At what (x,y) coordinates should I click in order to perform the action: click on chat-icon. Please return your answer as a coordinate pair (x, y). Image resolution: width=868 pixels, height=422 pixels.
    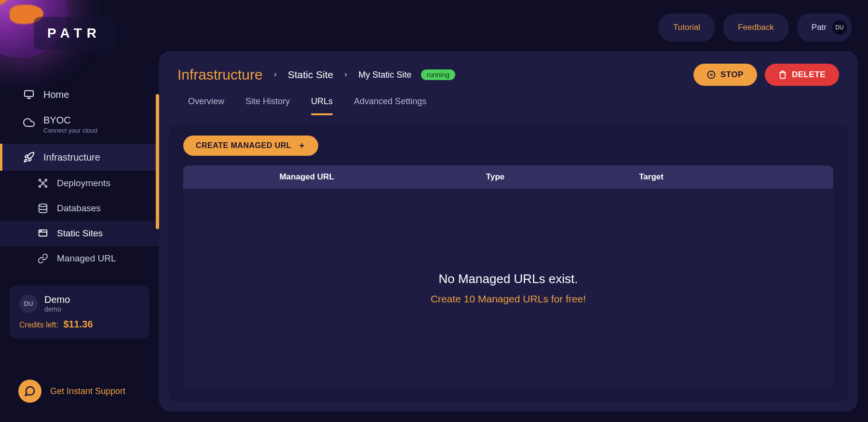
    Looking at the image, I should click on (30, 391).